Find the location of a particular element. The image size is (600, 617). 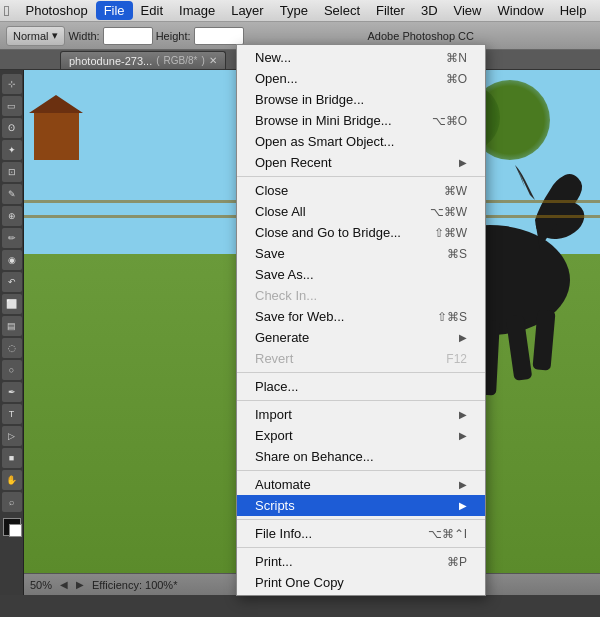

menubar-filter: Filter is located at coordinates (390, 10).